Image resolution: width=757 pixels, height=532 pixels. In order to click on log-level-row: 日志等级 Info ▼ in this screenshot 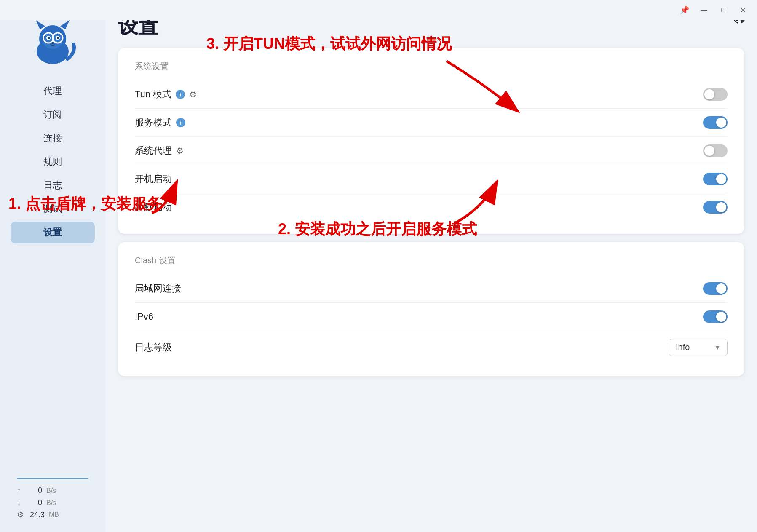, I will do `click(431, 347)`.